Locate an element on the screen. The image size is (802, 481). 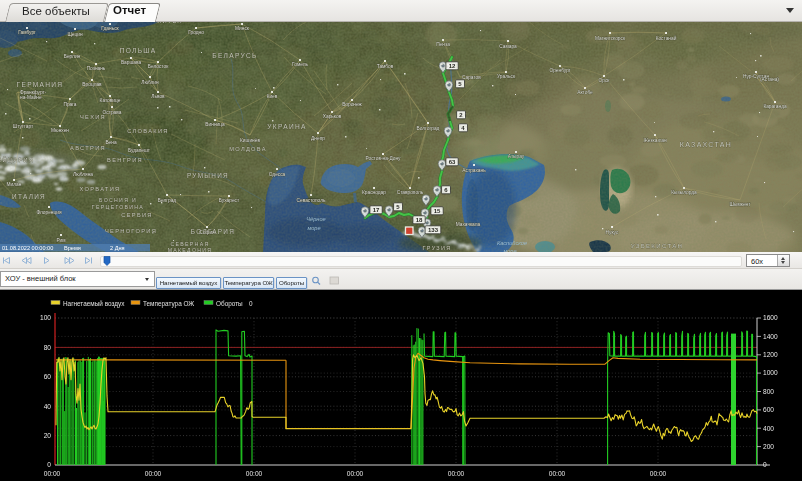
svg-text: 80 is located at coordinates (48, 348).